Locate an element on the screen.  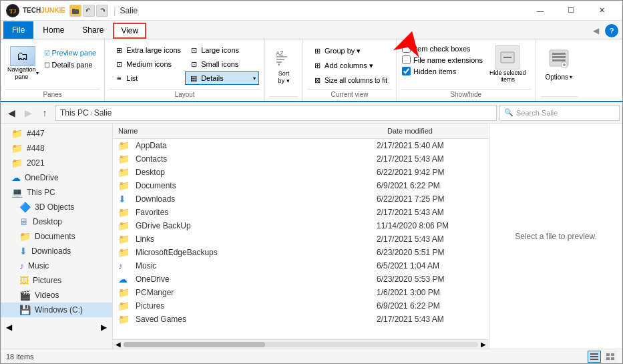
extra-large-icons-btn: ⊞ Extra large icons is located at coordinates (147, 50).